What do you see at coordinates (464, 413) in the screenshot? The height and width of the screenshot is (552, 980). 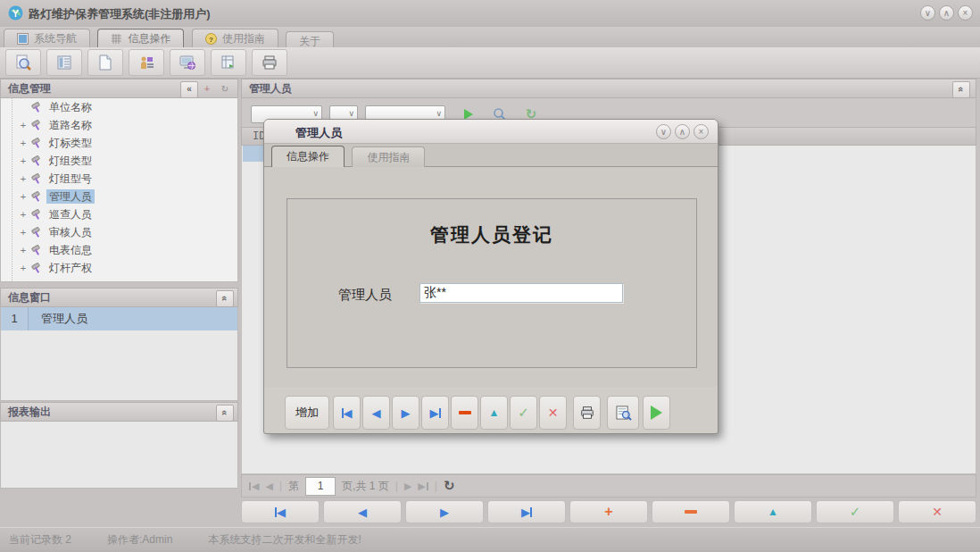 I see `delete-record-button` at bounding box center [464, 413].